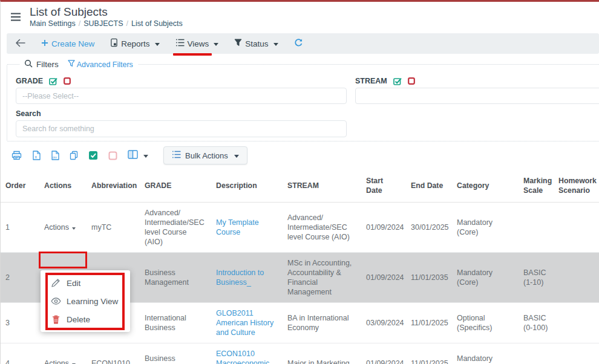 This screenshot has width=599, height=364. I want to click on cell-start-date: 03/09/2024, so click(384, 323).